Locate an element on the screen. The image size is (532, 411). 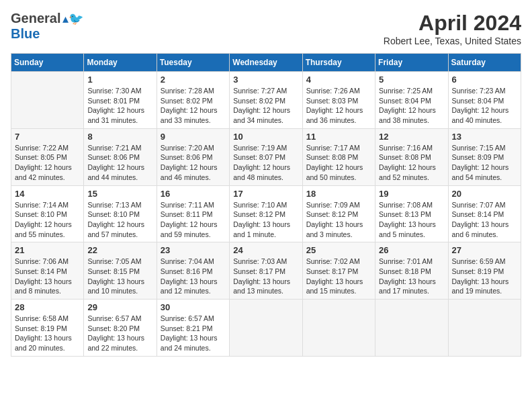
calendar-cell: 29Sunrise: 6:57 AM Sunset: 8:20 PM Dayli… is located at coordinates (120, 328).